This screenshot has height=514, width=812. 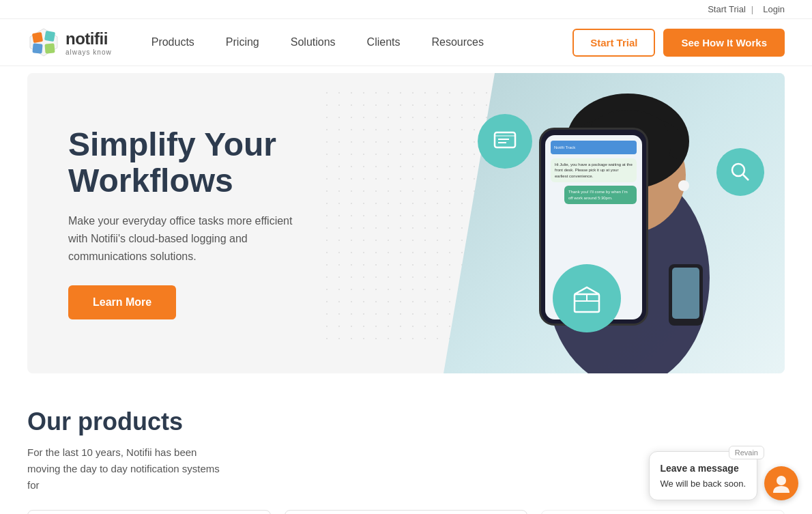 I want to click on chat-revain-badge: Revain, so click(x=746, y=453).